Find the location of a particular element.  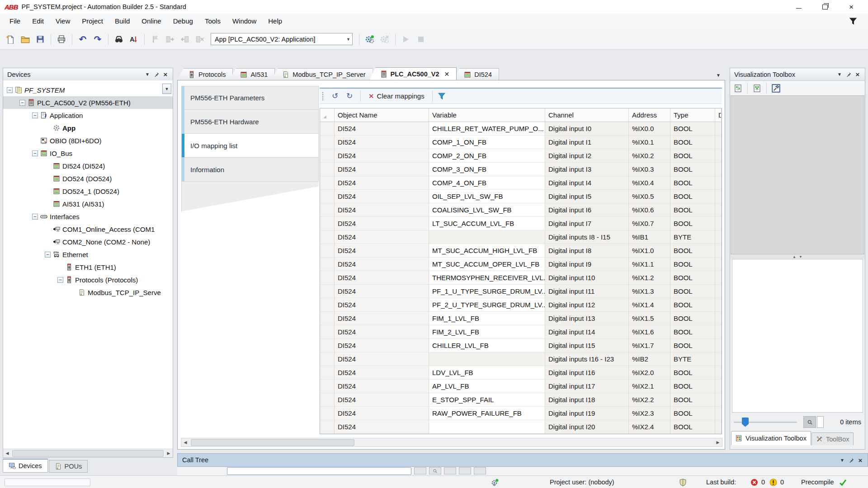

tab-close-icon: ✕ is located at coordinates (447, 74).